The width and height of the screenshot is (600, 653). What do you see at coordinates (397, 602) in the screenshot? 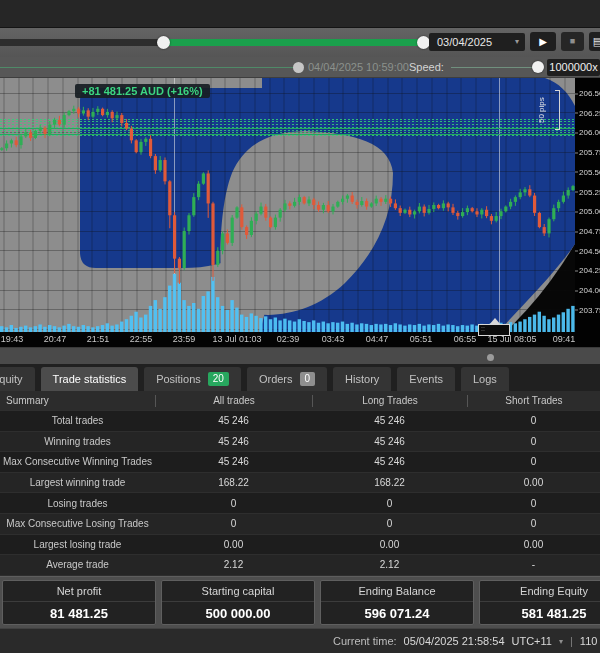
I see `summary-card-ending-balance: Ending Balance596 071.24` at bounding box center [397, 602].